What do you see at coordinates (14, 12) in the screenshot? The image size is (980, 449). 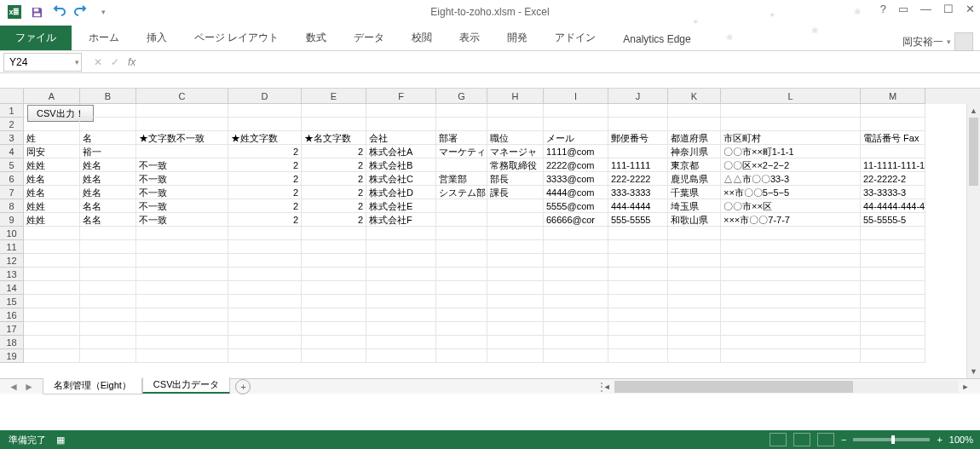 I see `excel-app-icon: x≣` at bounding box center [14, 12].